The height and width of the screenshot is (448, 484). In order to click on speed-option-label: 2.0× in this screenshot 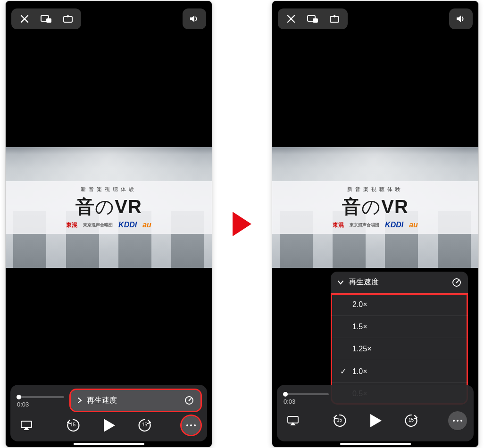, I will do `click(360, 305)`.